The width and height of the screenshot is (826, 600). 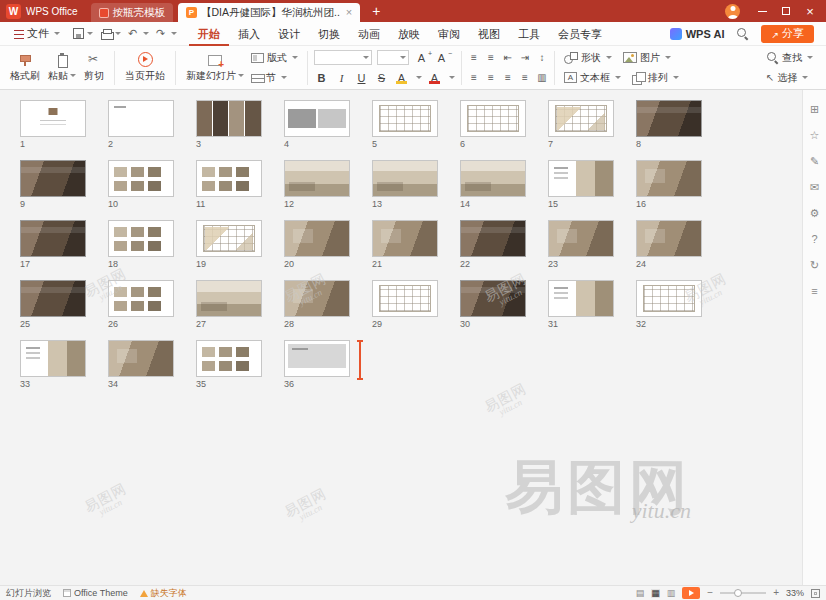 What do you see at coordinates (592, 78) in the screenshot?
I see `textbox-button: 文本框` at bounding box center [592, 78].